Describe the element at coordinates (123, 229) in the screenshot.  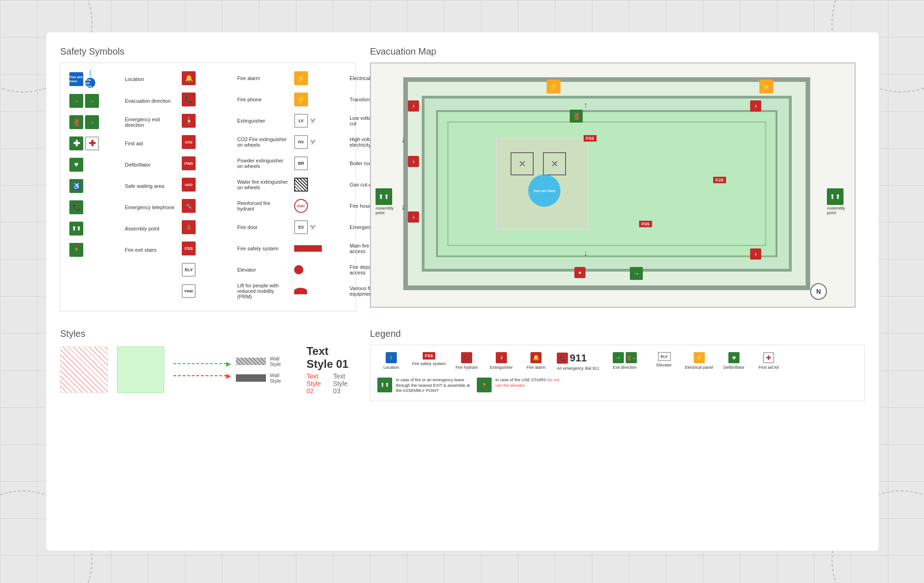
I see `symbol-row-assembly: ⬆⬆ Assembly point` at that location.